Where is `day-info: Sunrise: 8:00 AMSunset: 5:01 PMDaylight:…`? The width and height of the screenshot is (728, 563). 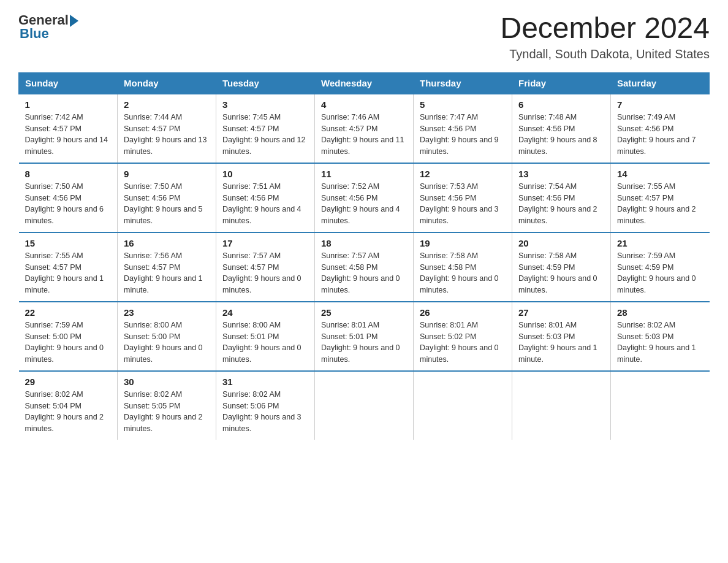
day-info: Sunrise: 8:00 AMSunset: 5:01 PMDaylight:… is located at coordinates (262, 342).